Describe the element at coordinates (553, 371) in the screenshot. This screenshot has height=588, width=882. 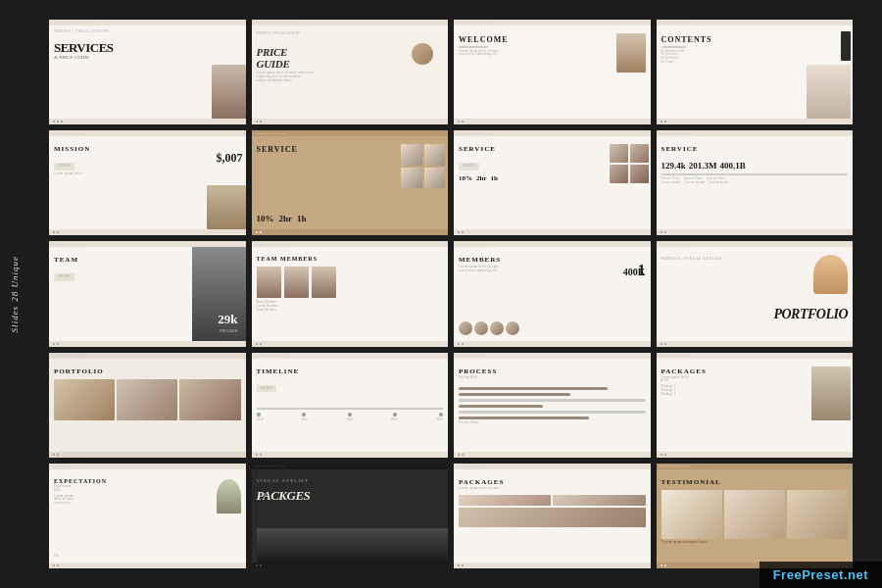
I see `slide15-title: PROCESS` at that location.